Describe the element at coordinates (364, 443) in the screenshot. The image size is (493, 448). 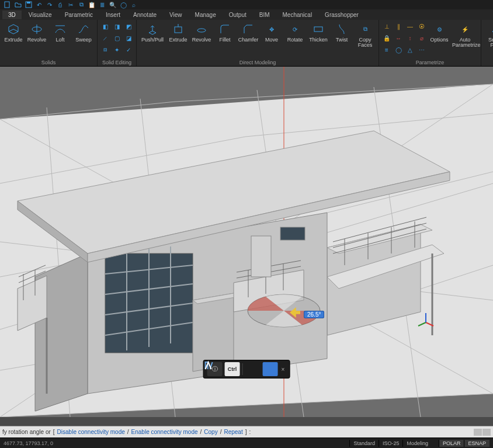
I see `status-standard: Standard` at that location.